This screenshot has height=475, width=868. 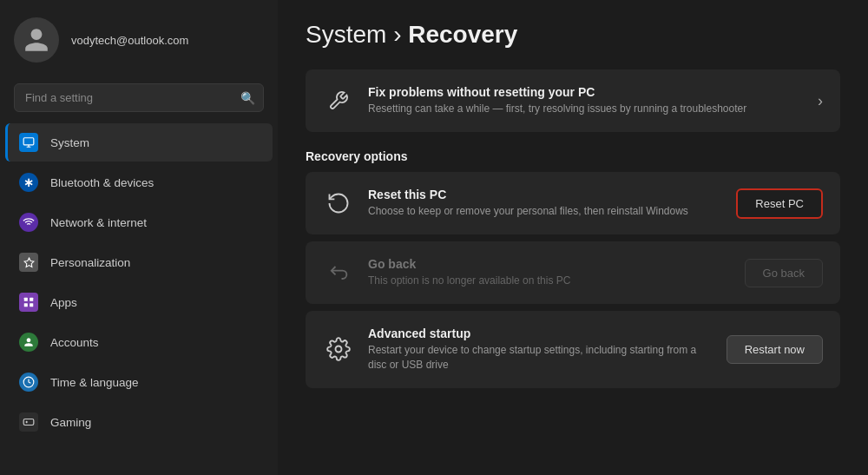 What do you see at coordinates (573, 156) in the screenshot?
I see `recovery-section-label: Recovery options` at bounding box center [573, 156].